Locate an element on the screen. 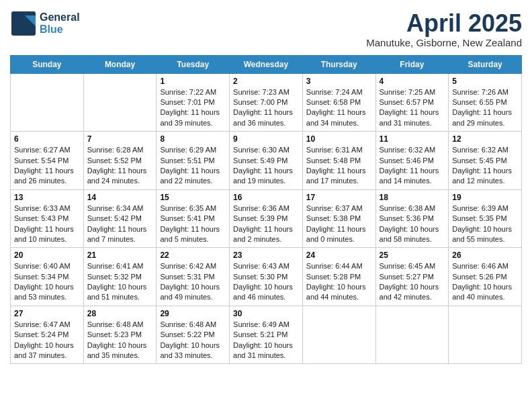 The height and width of the screenshot is (411, 532). day-number: 4 is located at coordinates (412, 81).